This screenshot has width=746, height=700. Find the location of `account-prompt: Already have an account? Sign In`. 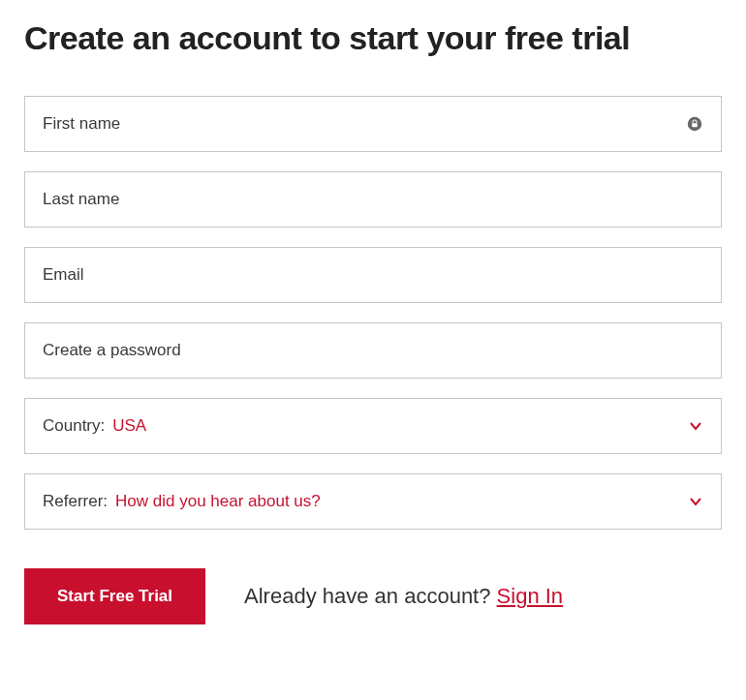

account-prompt: Already have an account? Sign In is located at coordinates (403, 596).